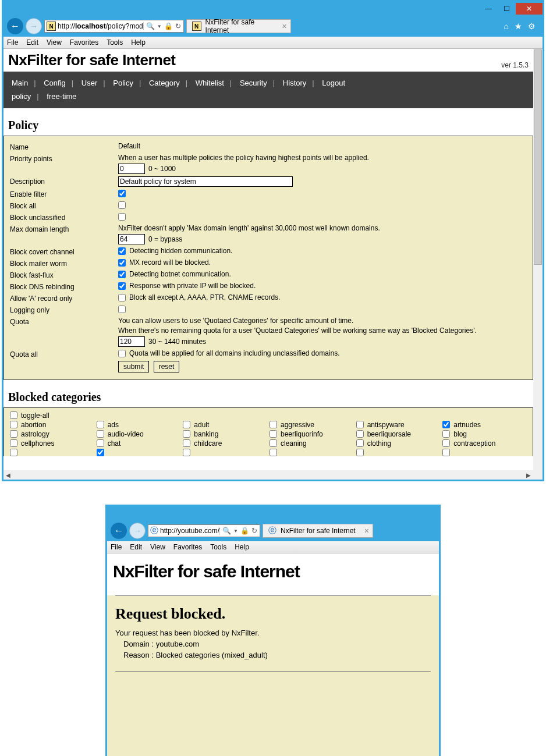  I want to click on nav-user: User, so click(90, 83).